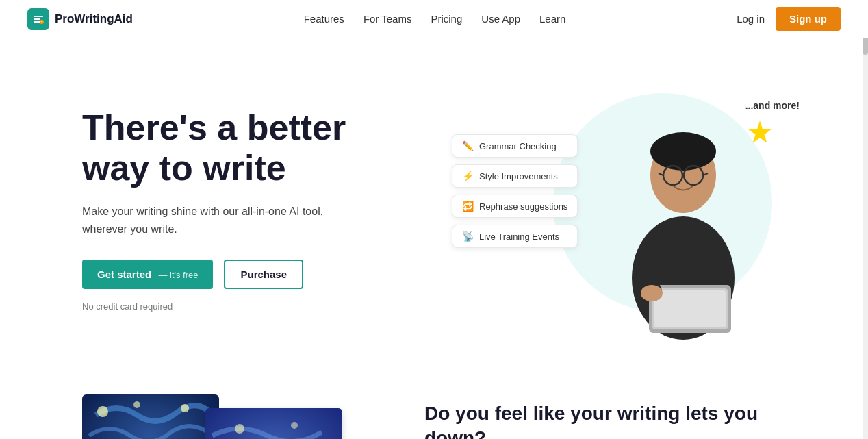 This screenshot has width=868, height=439. Describe the element at coordinates (233, 416) in the screenshot. I see `section-two-left: My idea in my head` at that location.